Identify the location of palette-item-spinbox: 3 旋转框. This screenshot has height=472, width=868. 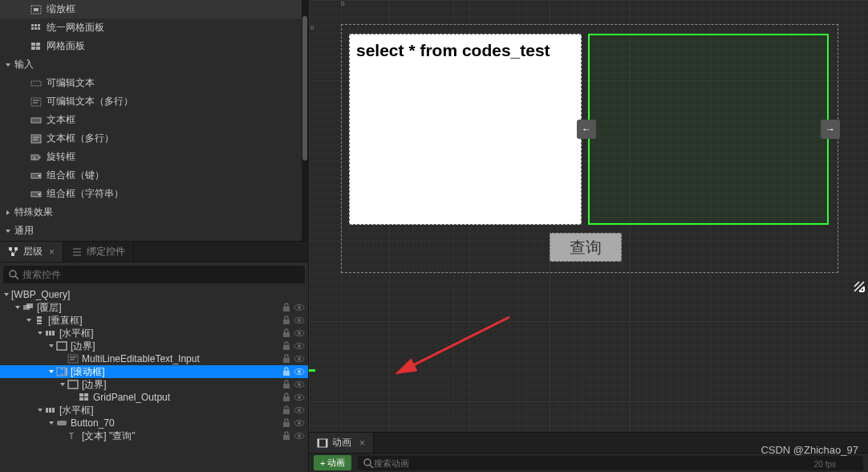
(154, 157).